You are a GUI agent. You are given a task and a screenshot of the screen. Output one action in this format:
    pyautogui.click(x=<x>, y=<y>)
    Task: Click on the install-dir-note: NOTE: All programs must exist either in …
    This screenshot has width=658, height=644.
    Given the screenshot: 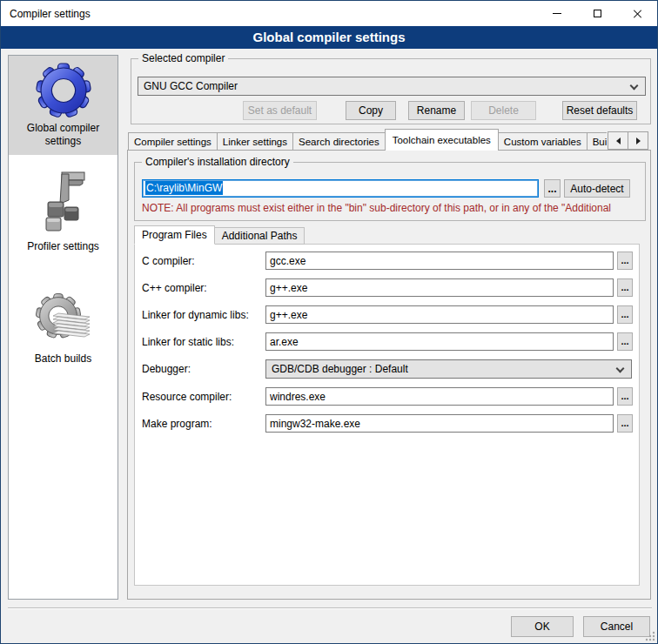 What is the action you would take?
    pyautogui.click(x=393, y=208)
    